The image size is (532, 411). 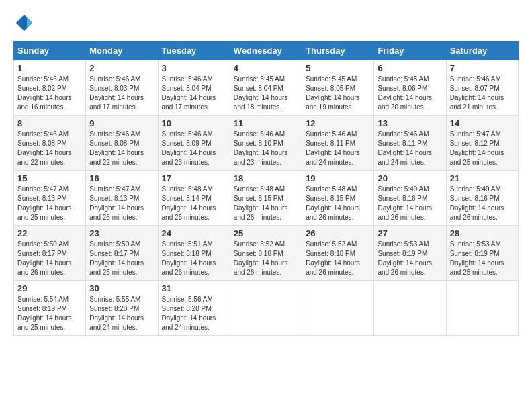 What do you see at coordinates (266, 88) in the screenshot?
I see `calendar-week-row: 1 Sunrise: 5:46 AM Sunset: 8:02 PM Dayli…` at bounding box center [266, 88].